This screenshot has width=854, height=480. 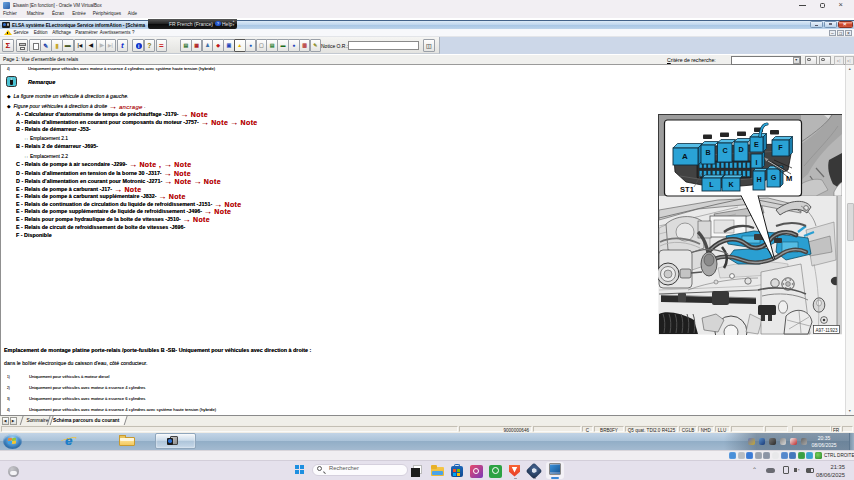 What do you see at coordinates (687, 190) in the screenshot?
I see `svg-text: ST1` at bounding box center [687, 190].